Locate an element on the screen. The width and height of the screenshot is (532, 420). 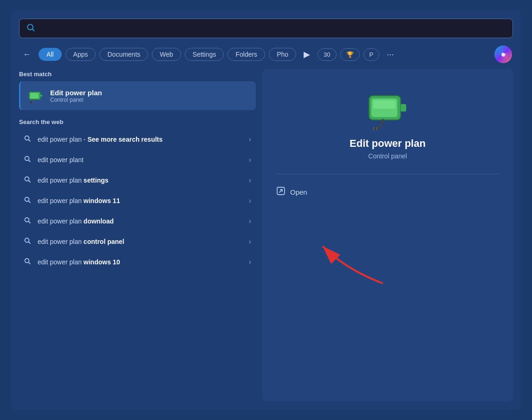
trophy-button: 🏆 is located at coordinates (350, 55).